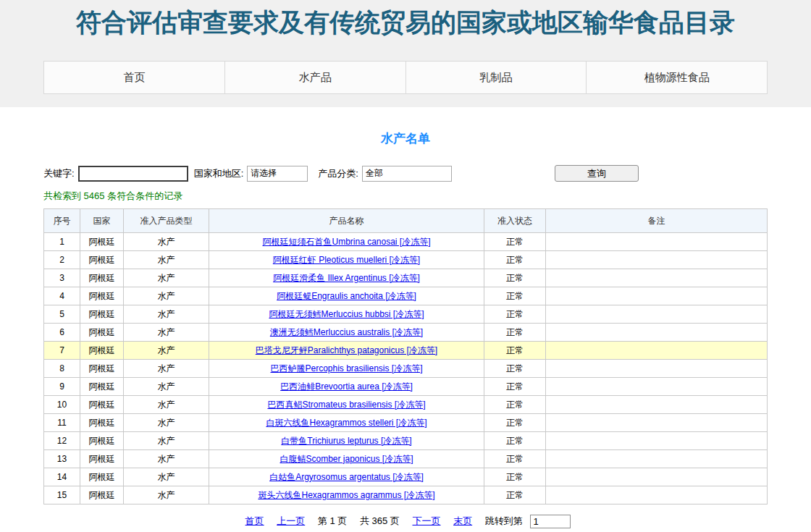 Image resolution: width=811 pixels, height=532 pixels. Describe the element at coordinates (135, 77) in the screenshot. I see `nav-item-home: 首页` at that location.